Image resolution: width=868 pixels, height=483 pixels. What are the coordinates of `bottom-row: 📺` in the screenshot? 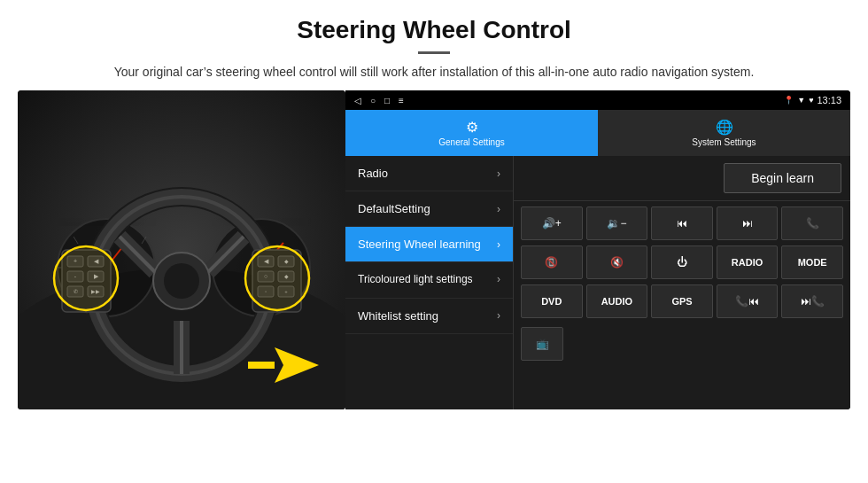 It's located at (682, 344).